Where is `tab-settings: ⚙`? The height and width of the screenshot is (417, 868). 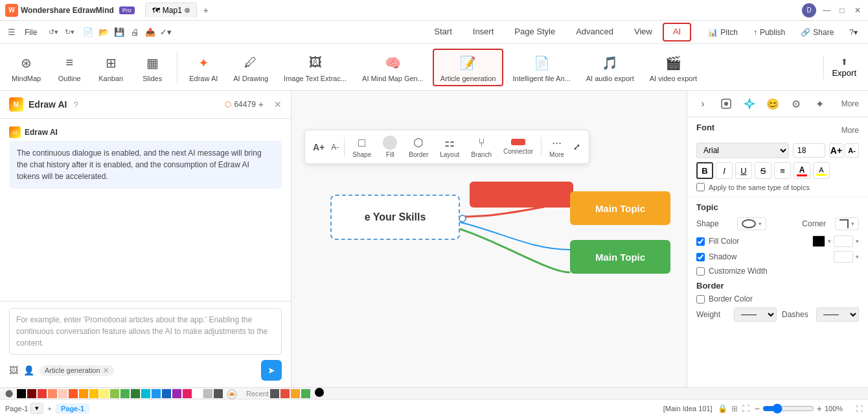 tab-settings: ⚙ is located at coordinates (796, 104).